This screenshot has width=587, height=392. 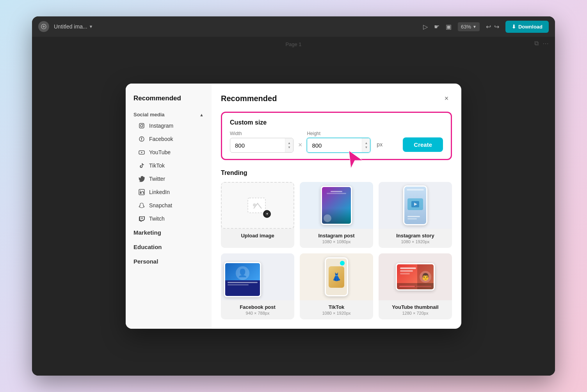 What do you see at coordinates (169, 262) in the screenshot?
I see `sidebar-item-personal: Personal` at bounding box center [169, 262].